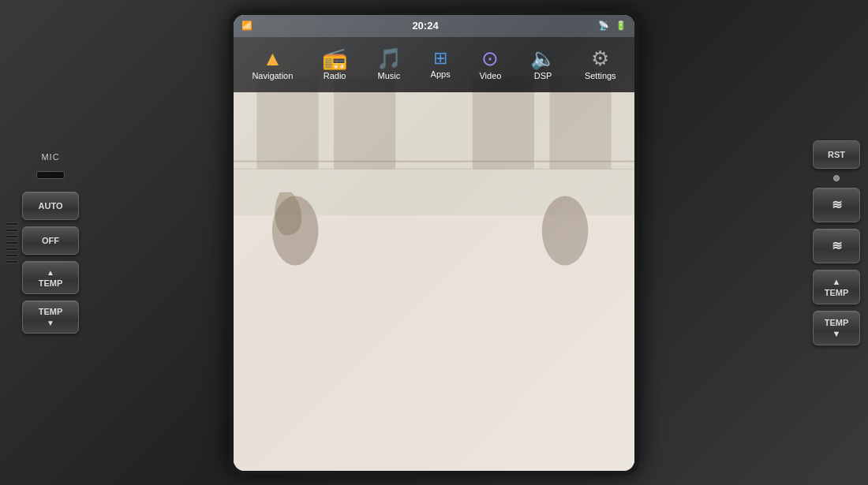 This screenshot has width=868, height=485. I want to click on settings-icon: ⚙, so click(600, 58).